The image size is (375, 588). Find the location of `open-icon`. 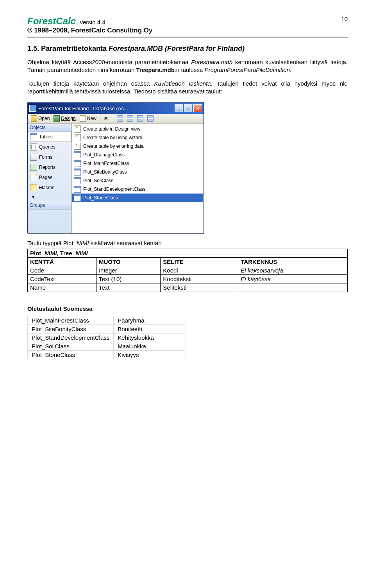

open-icon is located at coordinates (34, 118).